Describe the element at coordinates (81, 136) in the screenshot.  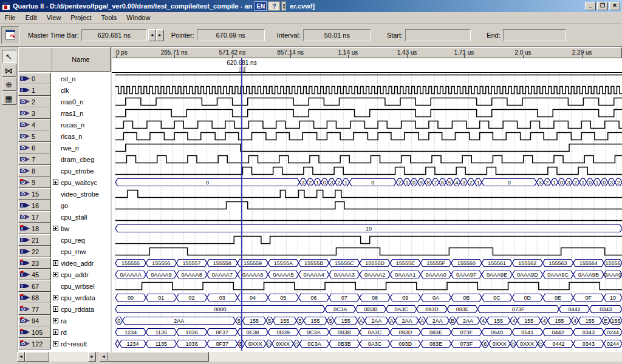
I see `signal-name-cell: rlcas_n` at that location.